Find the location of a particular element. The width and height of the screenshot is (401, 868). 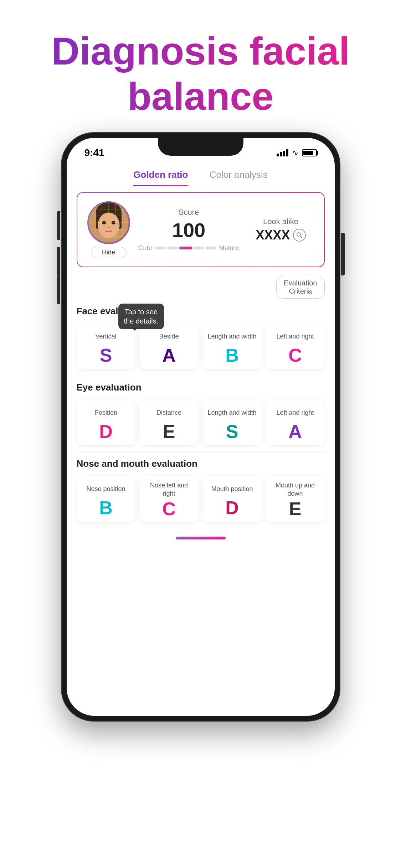

face-eval-label-lengthwidth: Length and width is located at coordinates (232, 337).